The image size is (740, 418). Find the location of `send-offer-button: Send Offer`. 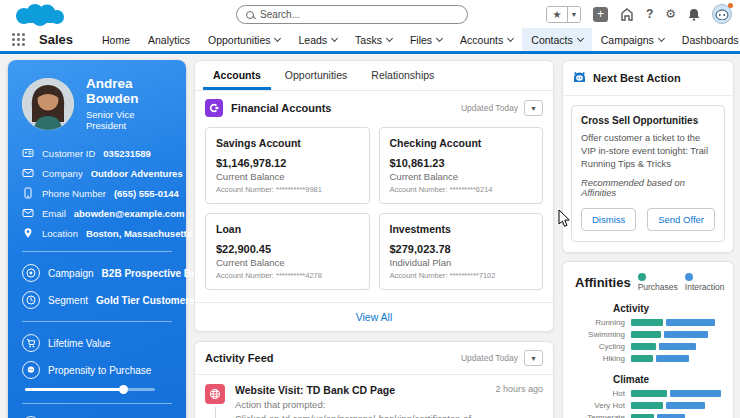

send-offer-button: Send Offer is located at coordinates (681, 220).